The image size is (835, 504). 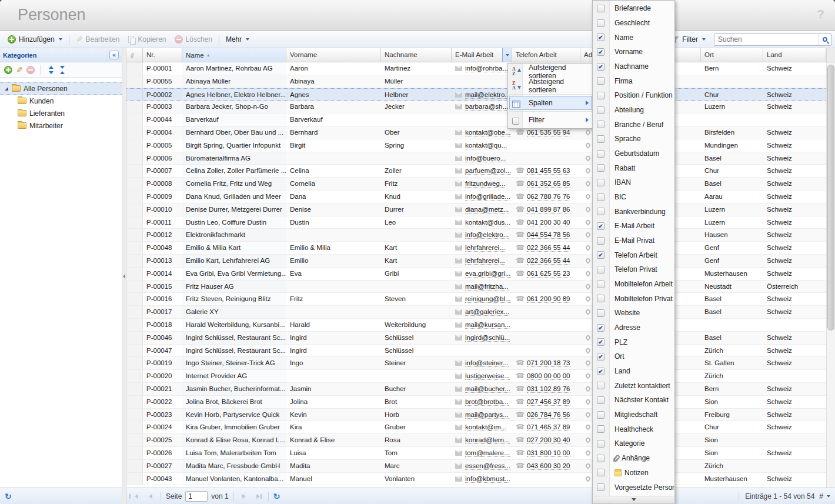 What do you see at coordinates (136, 496) in the screenshot?
I see `first-page-button` at bounding box center [136, 496].